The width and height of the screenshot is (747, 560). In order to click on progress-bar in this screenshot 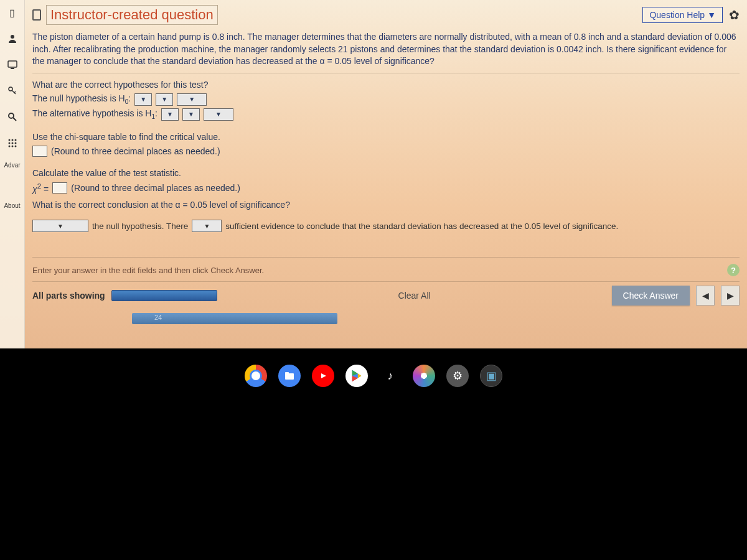, I will do `click(164, 296)`.